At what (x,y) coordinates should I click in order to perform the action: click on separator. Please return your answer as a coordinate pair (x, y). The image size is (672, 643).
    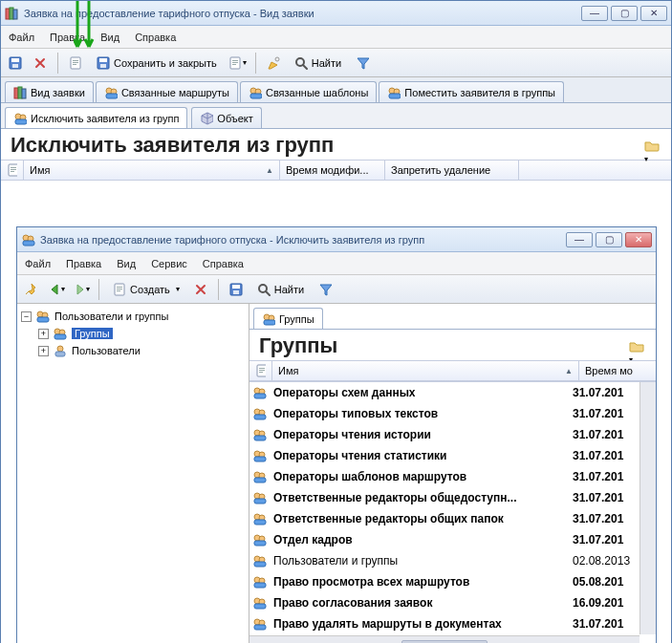
    Looking at the image, I should click on (218, 289).